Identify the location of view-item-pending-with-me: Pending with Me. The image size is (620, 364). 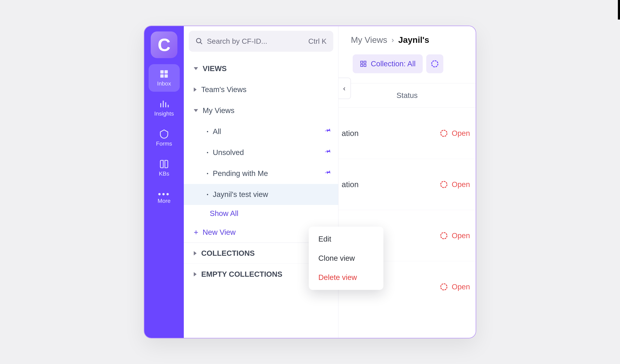
(261, 174).